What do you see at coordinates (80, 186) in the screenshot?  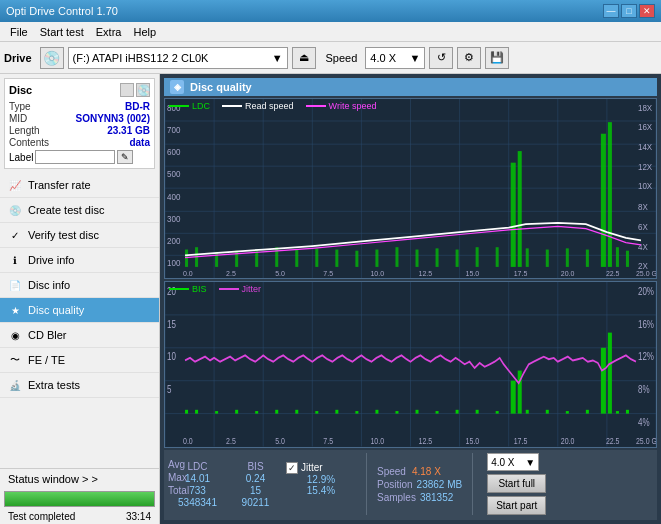 I see `sidebar-item-transfer-rate: 📈 Transfer rate` at bounding box center [80, 186].